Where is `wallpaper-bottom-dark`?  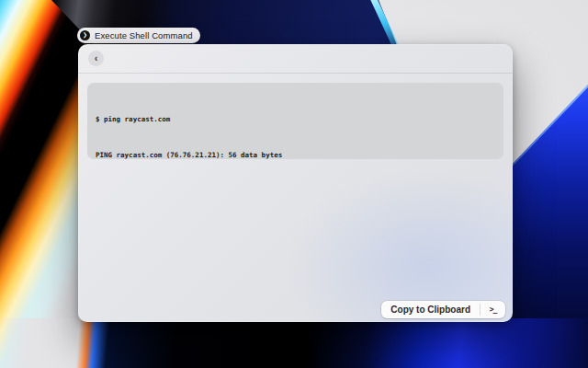
wallpaper-bottom-dark is located at coordinates (294, 343).